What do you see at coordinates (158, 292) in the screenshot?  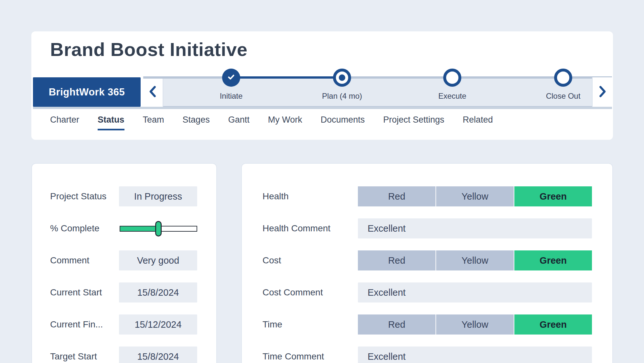 I see `current-start-value: 15/8/2024` at bounding box center [158, 292].